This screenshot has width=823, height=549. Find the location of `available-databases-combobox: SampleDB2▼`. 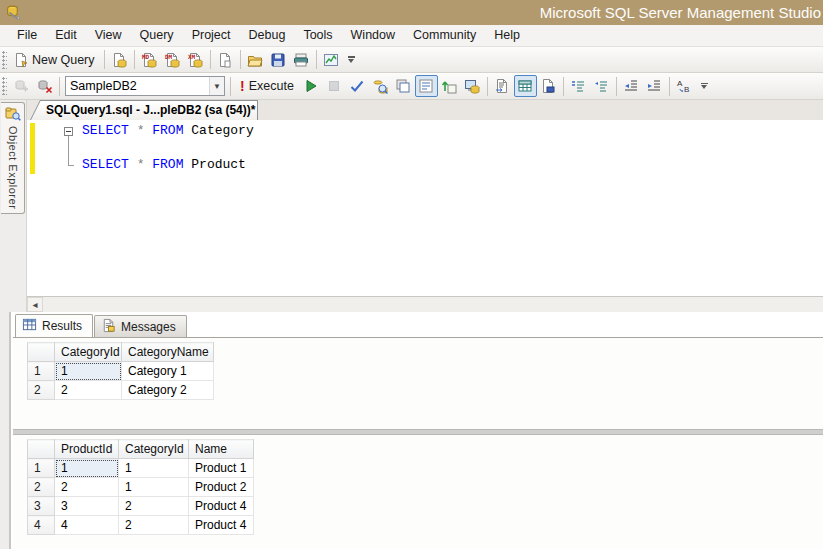

available-databases-combobox: SampleDB2▼ is located at coordinates (145, 86).